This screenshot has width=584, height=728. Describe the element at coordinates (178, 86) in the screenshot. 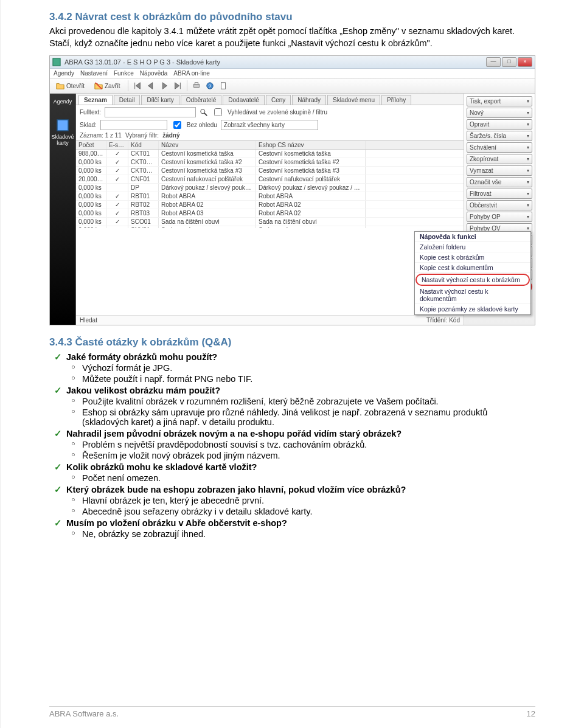

I see `nav-last-icon` at that location.